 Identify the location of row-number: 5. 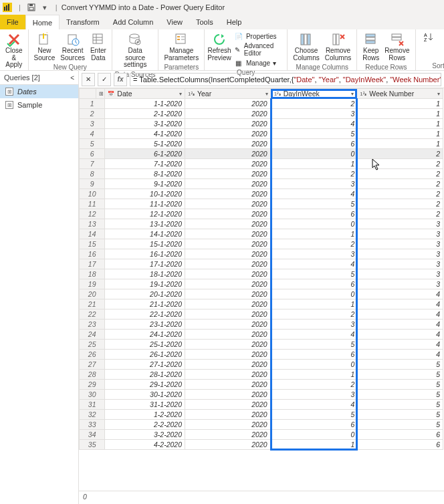
(92, 144).